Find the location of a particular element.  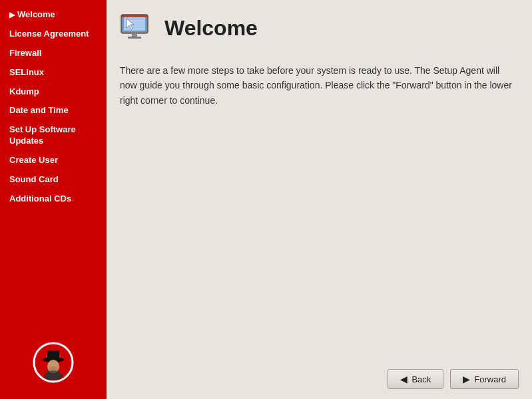

sidebar-item-selinux: SELinux is located at coordinates (53, 73).